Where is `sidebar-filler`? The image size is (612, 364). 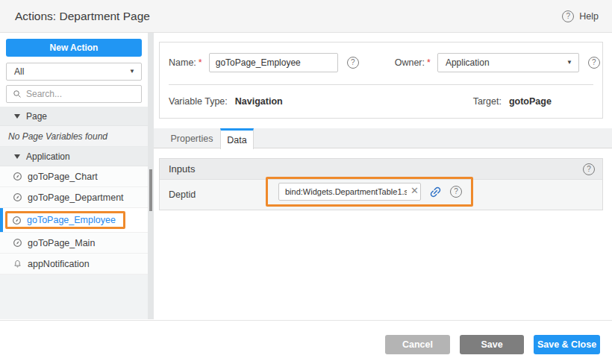 sidebar-filler is located at coordinates (74, 297).